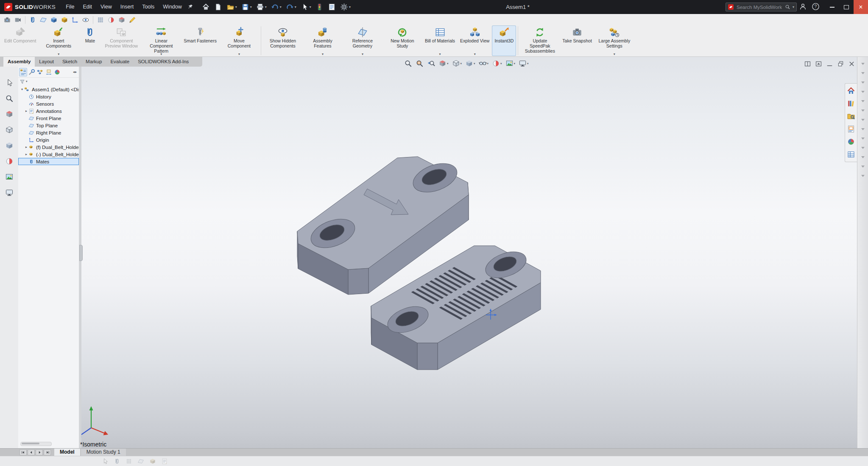 The width and height of the screenshot is (868, 466). Describe the element at coordinates (851, 91) in the screenshot. I see `solidworks-resources-tab` at that location.